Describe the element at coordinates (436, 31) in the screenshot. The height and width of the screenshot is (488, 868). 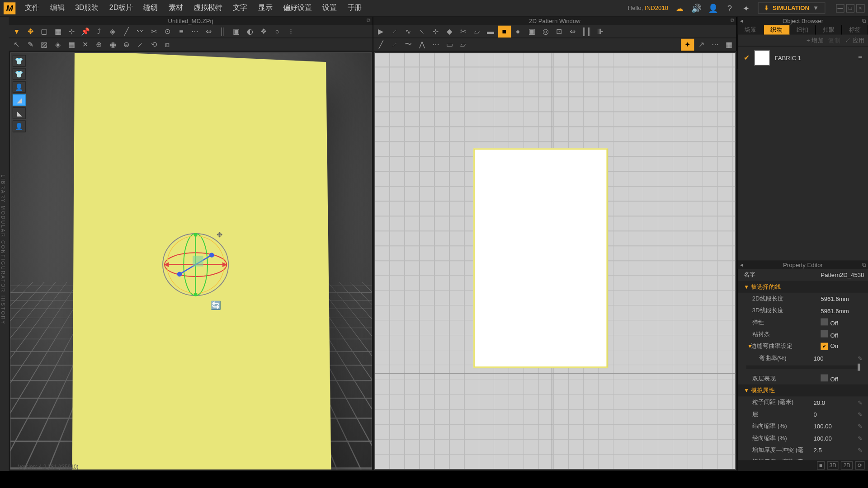
I see `notch-icon: ⊹` at that location.